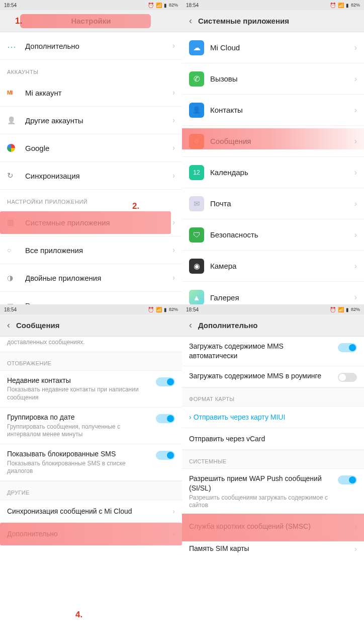 This screenshot has height=644, width=364. Describe the element at coordinates (91, 251) in the screenshot. I see `item-all-apps: Все приложения ›` at that location.